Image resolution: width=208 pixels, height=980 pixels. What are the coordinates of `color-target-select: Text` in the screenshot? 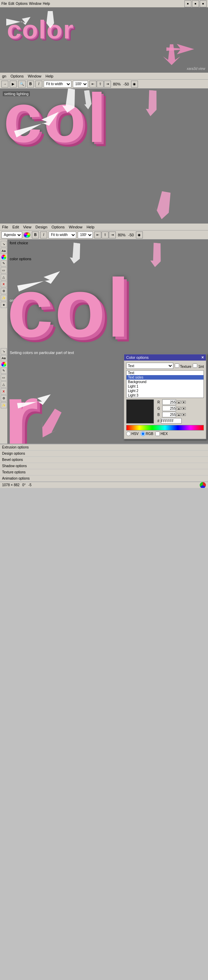 It's located at (150, 366).